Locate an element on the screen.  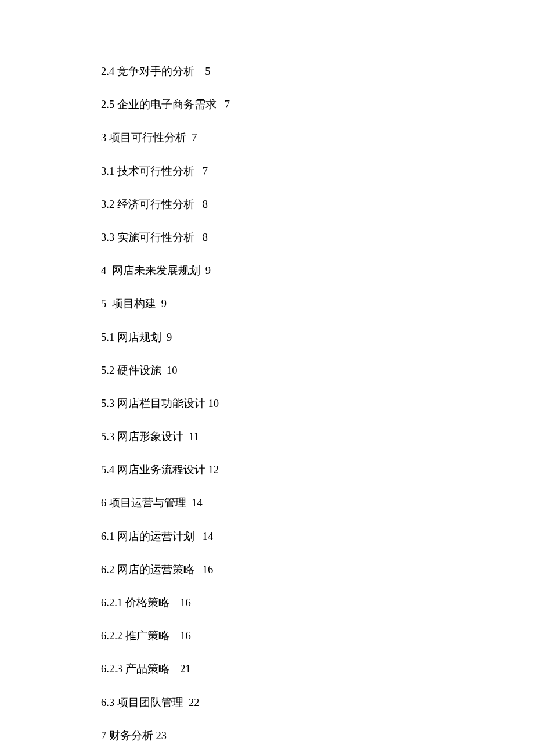
toc-entry: 5 项目构建 9 is located at coordinates (283, 304).